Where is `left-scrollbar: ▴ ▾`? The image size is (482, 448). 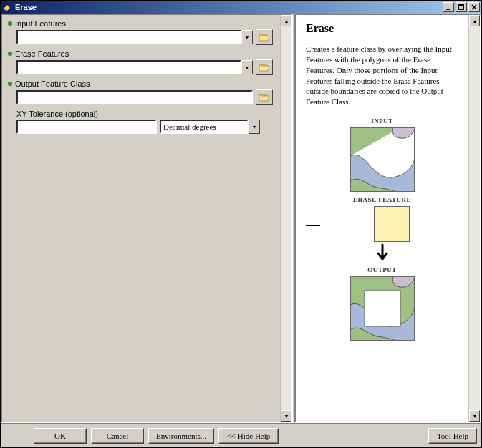
left-scrollbar: ▴ ▾ is located at coordinates (286, 218).